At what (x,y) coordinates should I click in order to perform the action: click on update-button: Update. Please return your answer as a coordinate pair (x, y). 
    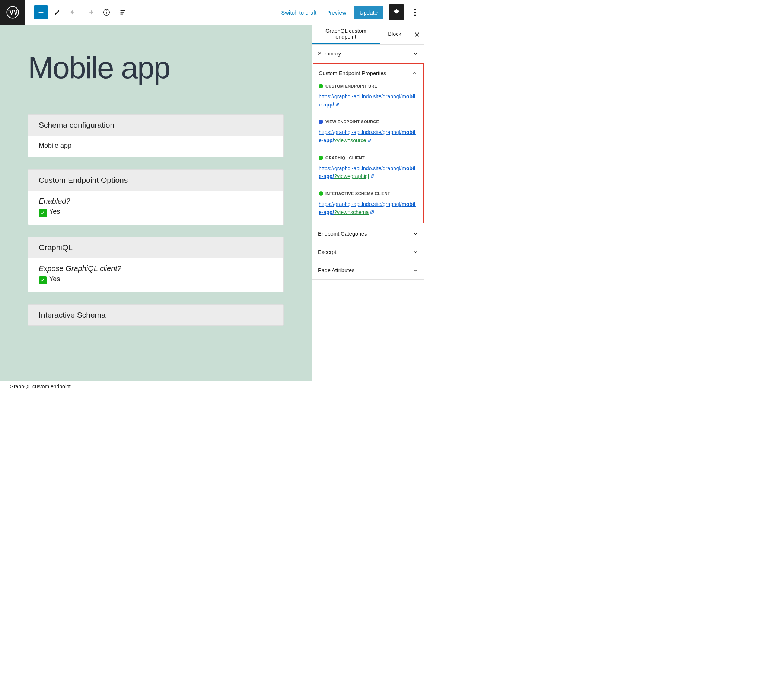
    Looking at the image, I should click on (368, 13).